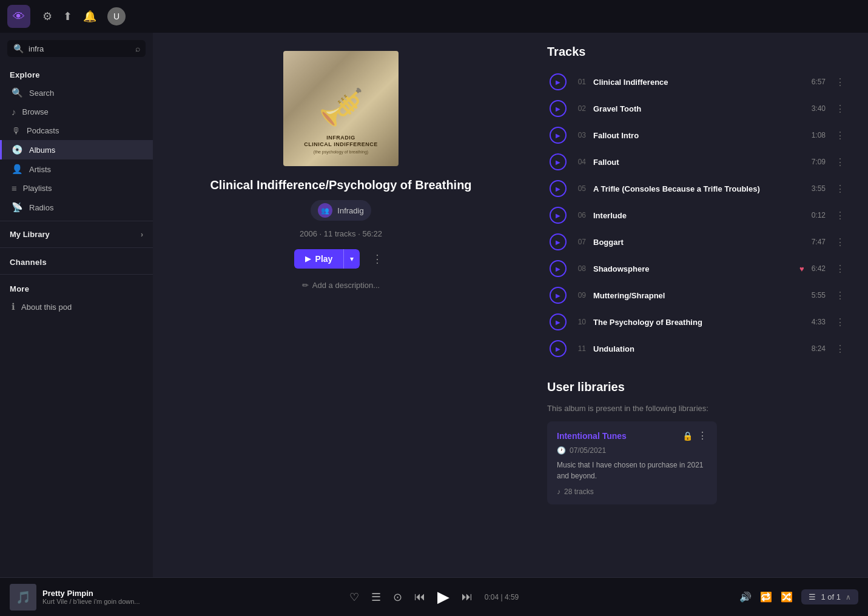  I want to click on artist-avatar: 👥, so click(325, 210).